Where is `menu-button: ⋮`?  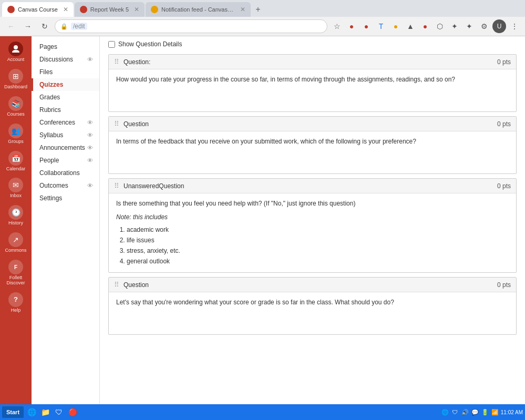 menu-button: ⋮ is located at coordinates (514, 26).